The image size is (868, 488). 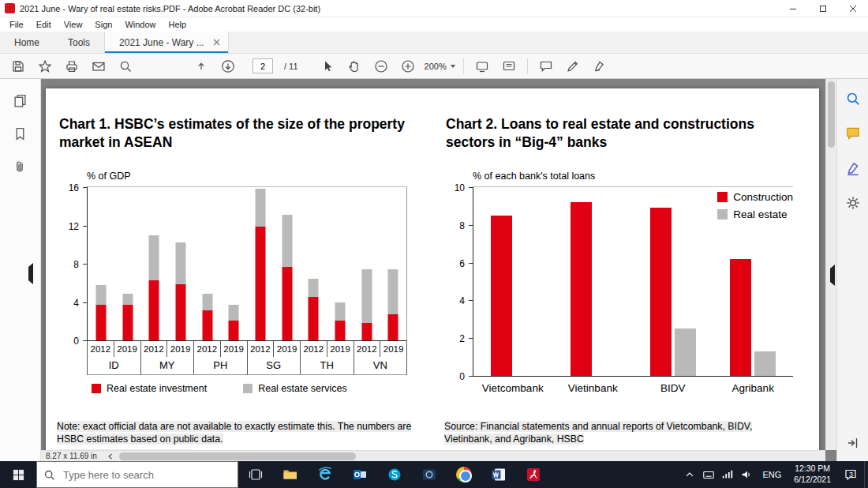 I want to click on x-tick-label: 2019, so click(x=340, y=349).